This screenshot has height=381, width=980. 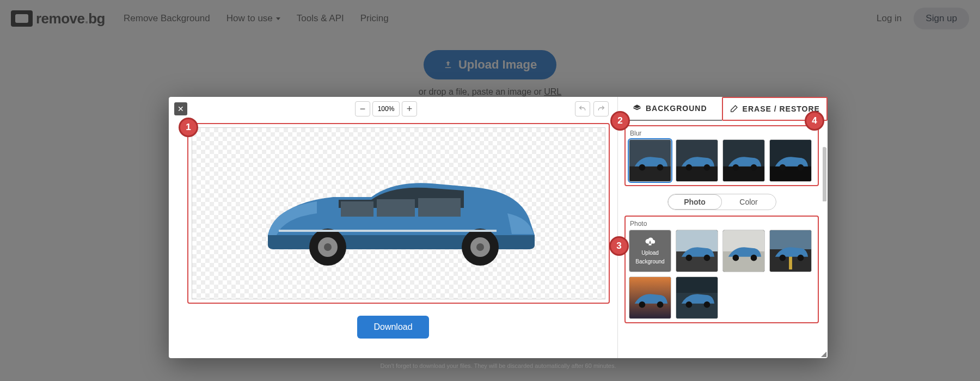 What do you see at coordinates (722, 156) in the screenshot?
I see `blur-section: Blur` at bounding box center [722, 156].